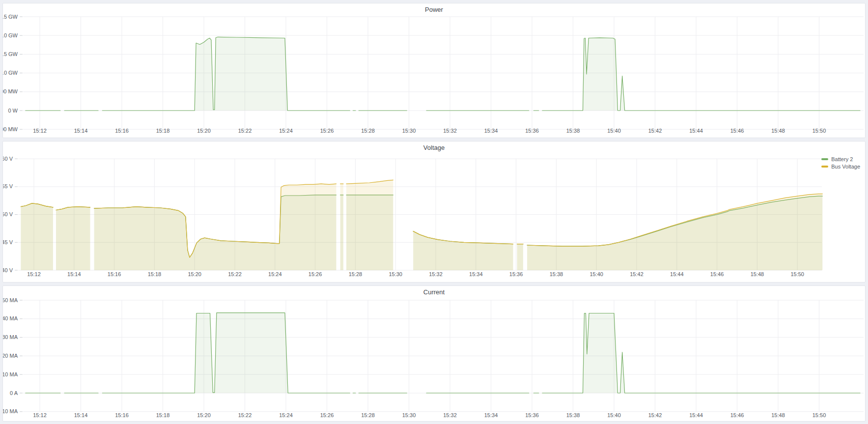 This screenshot has height=424, width=868. I want to click on y-axis-tick-label: -10 MA, so click(11, 411).